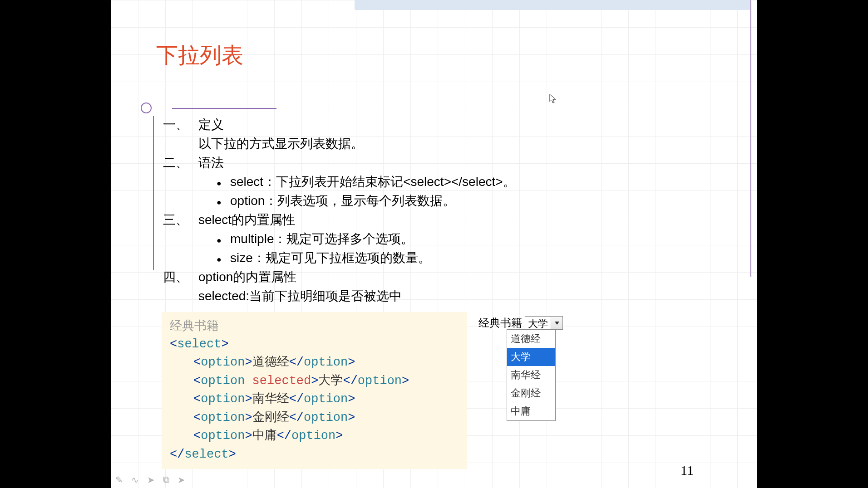 The height and width of the screenshot is (488, 868). What do you see at coordinates (531, 393) in the screenshot?
I see `dropdown-option: 金刚经` at bounding box center [531, 393].